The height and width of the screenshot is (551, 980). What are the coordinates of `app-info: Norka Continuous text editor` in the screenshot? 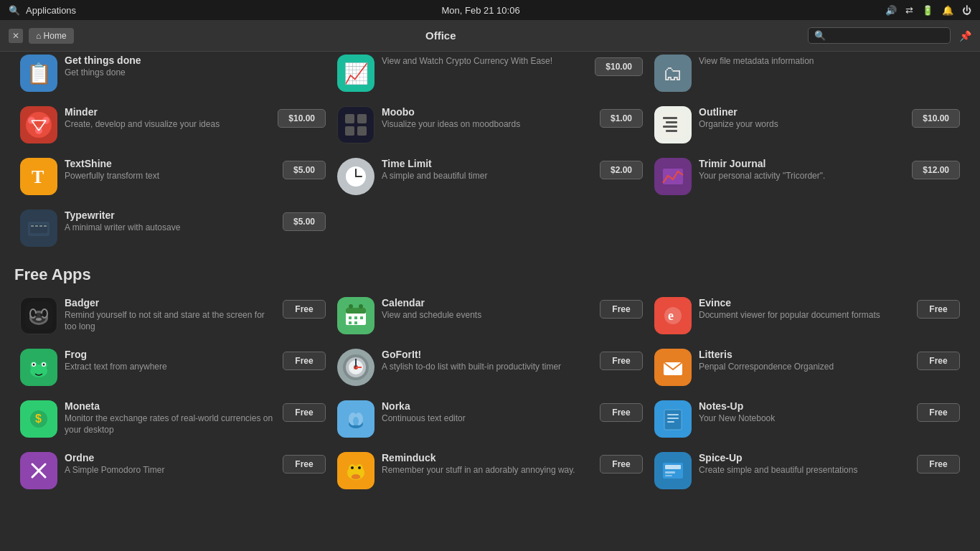 It's located at (487, 413).